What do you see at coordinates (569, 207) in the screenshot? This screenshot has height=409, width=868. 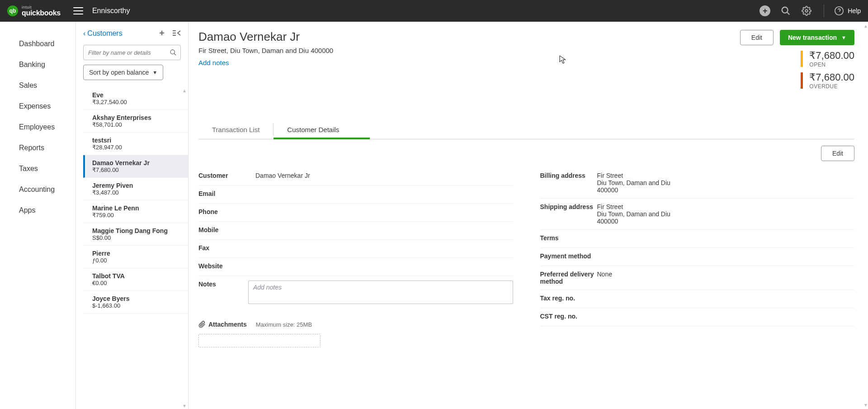 I see `label-shipping: Shipping address` at bounding box center [569, 207].